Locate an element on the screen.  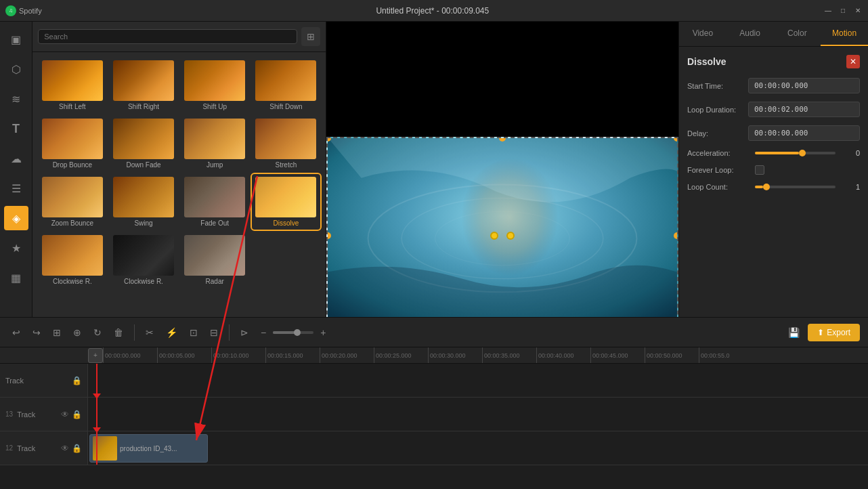
track-icons-12: 👁 🔒 is located at coordinates (72, 448).